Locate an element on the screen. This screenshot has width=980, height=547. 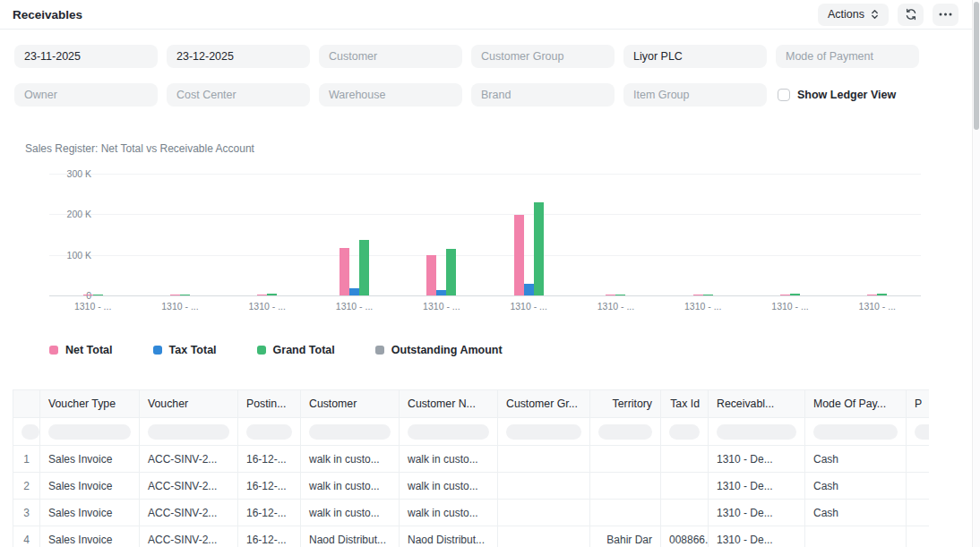
filter-company: Liyor PLC is located at coordinates (695, 56).